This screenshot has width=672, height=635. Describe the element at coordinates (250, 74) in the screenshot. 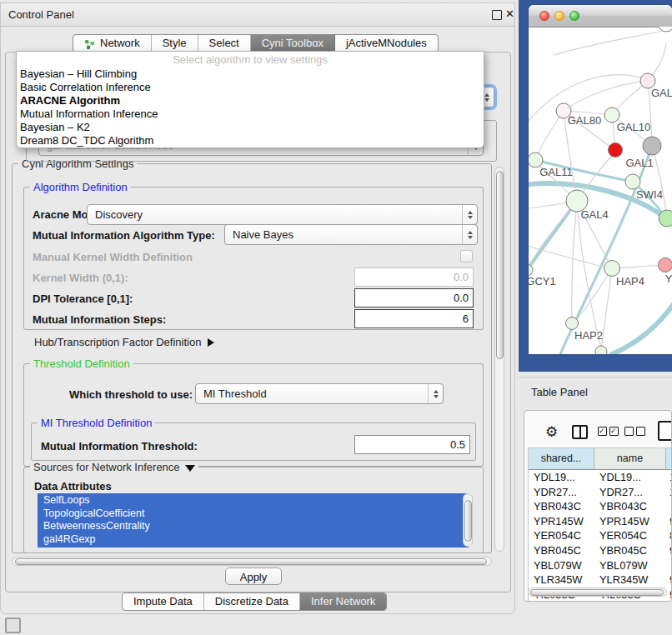

I see `algorithm-option: Bayesian – Hill Climbing` at that location.